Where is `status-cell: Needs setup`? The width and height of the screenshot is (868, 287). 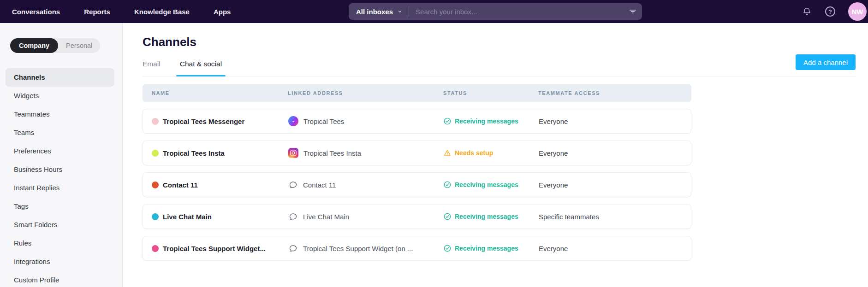
status-cell: Needs setup is located at coordinates (491, 153).